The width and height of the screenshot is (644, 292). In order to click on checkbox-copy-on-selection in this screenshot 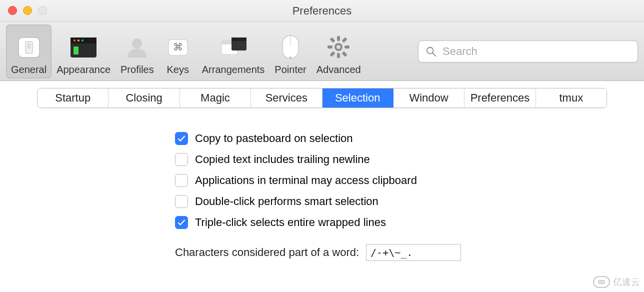, I will do `click(182, 138)`.